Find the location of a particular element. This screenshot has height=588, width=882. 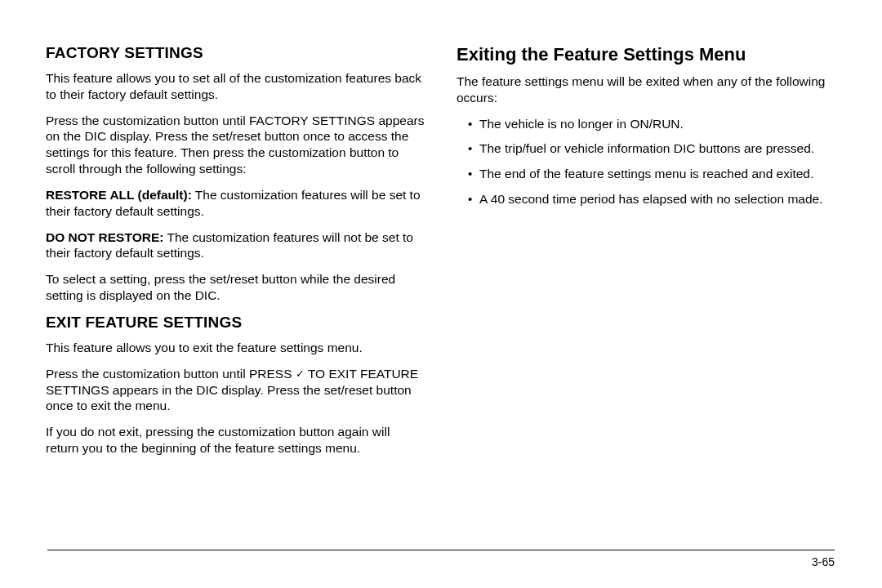

para-factory-instructions: Press the customization button until FAC… is located at coordinates (235, 145).